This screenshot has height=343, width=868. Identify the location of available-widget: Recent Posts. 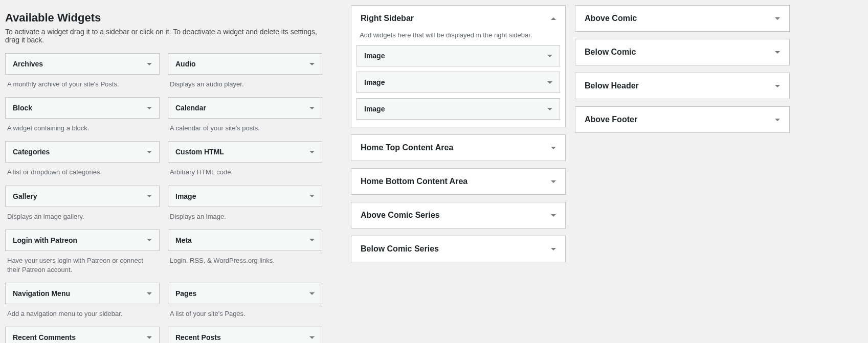
(245, 335).